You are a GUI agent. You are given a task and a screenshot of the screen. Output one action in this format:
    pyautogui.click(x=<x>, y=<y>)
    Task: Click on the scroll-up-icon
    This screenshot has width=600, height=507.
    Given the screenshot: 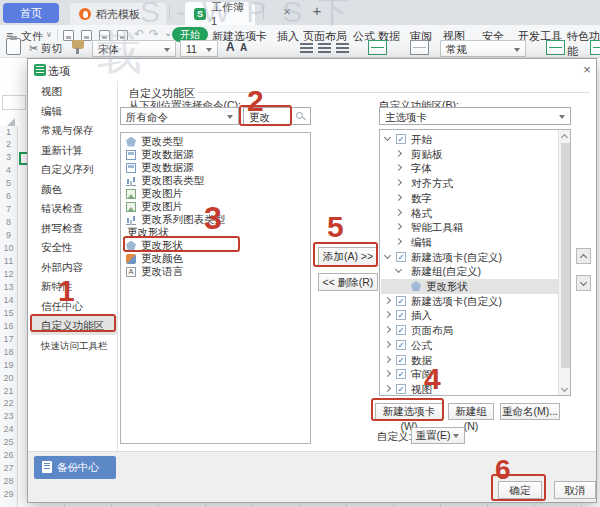 What is the action you would take?
    pyautogui.click(x=564, y=138)
    